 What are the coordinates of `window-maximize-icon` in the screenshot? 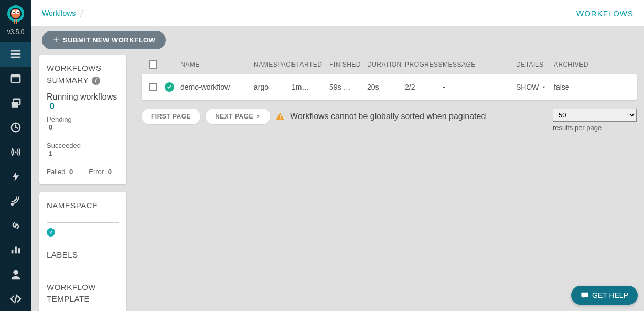 It's located at (16, 79).